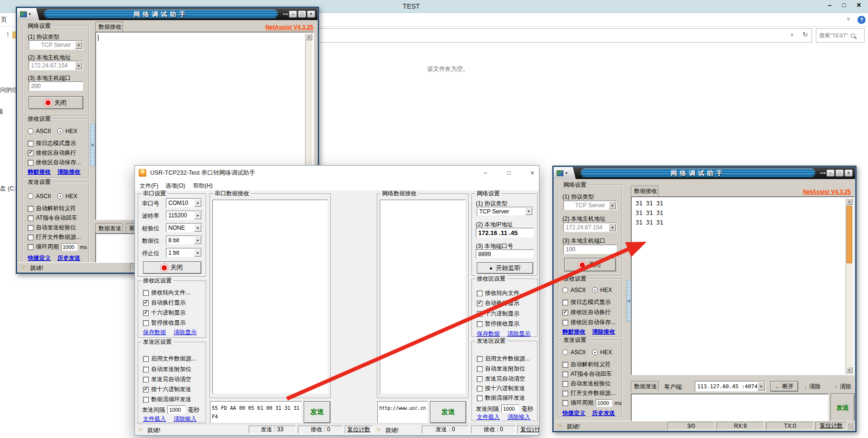  Describe the element at coordinates (805, 34) in the screenshot. I see `refresh-icon: ↻` at that location.